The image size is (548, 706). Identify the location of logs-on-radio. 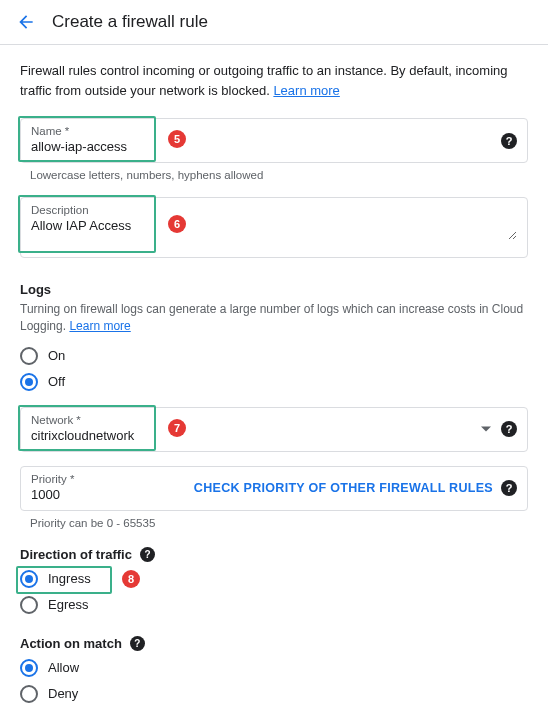
(29, 356).